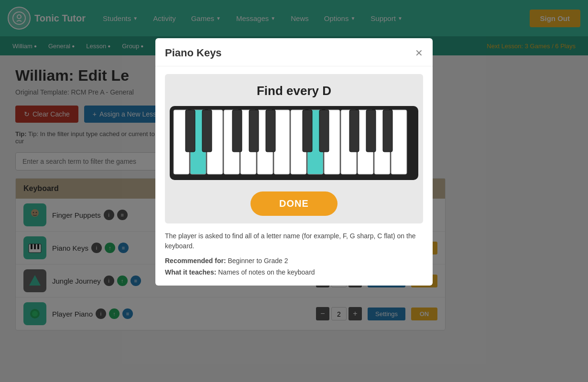 This screenshot has height=382, width=588. Describe the element at coordinates (193, 53) in the screenshot. I see `modal-title: Piano Keys` at that location.